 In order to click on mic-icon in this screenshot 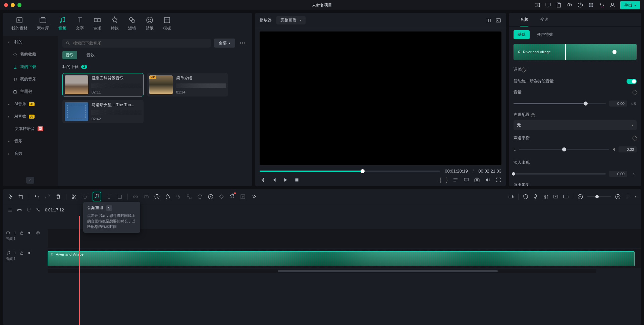, I will do `click(536, 197)`.